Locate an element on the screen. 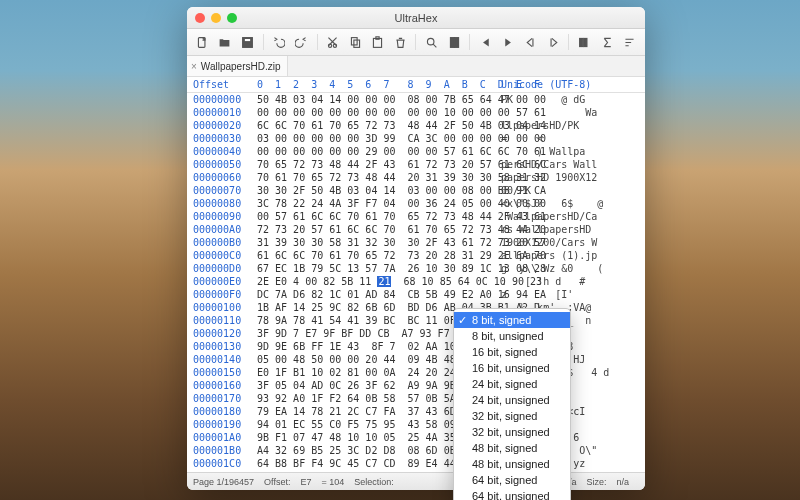 This screenshot has width=800, height=500. delete-button is located at coordinates (400, 42).